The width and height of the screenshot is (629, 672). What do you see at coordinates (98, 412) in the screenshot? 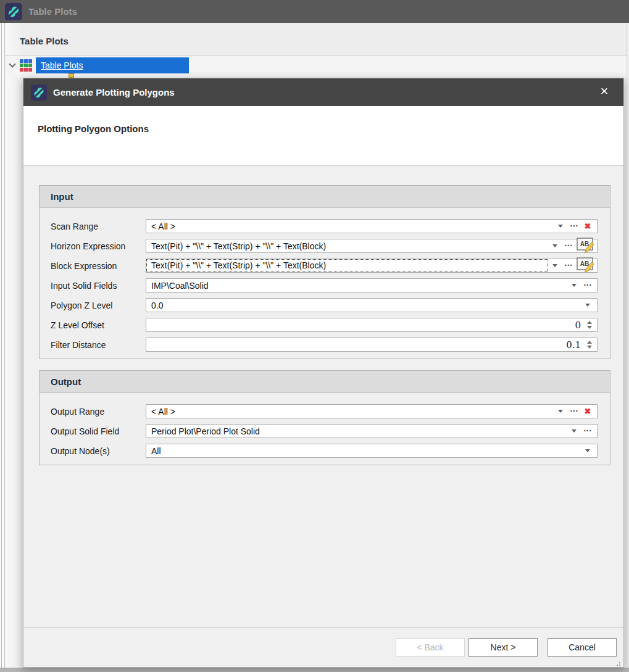
I see `output-range-label: Output Range` at bounding box center [98, 412].